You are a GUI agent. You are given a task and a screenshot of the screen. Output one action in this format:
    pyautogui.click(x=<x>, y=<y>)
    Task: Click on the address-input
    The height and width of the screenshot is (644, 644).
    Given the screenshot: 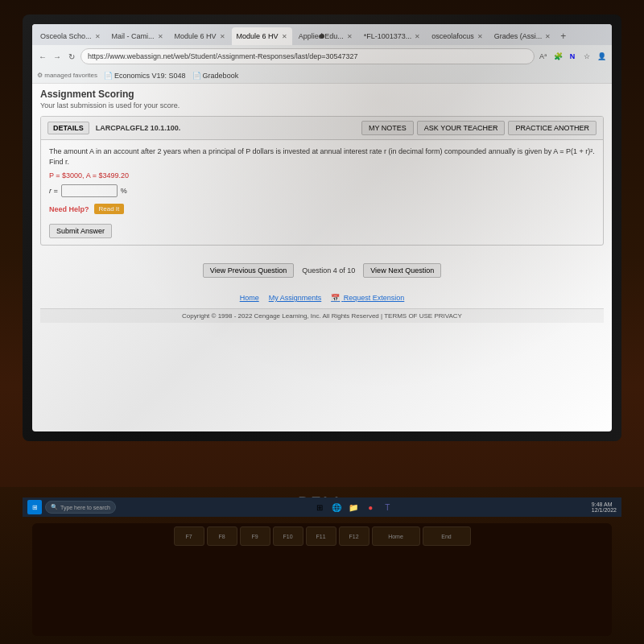 What is the action you would take?
    pyautogui.click(x=308, y=56)
    